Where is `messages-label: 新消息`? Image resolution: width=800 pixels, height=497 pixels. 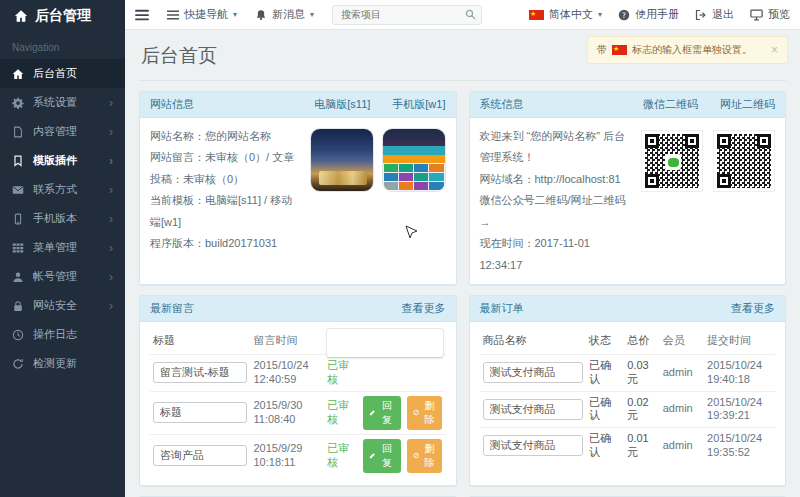 messages-label: 新消息 is located at coordinates (288, 14).